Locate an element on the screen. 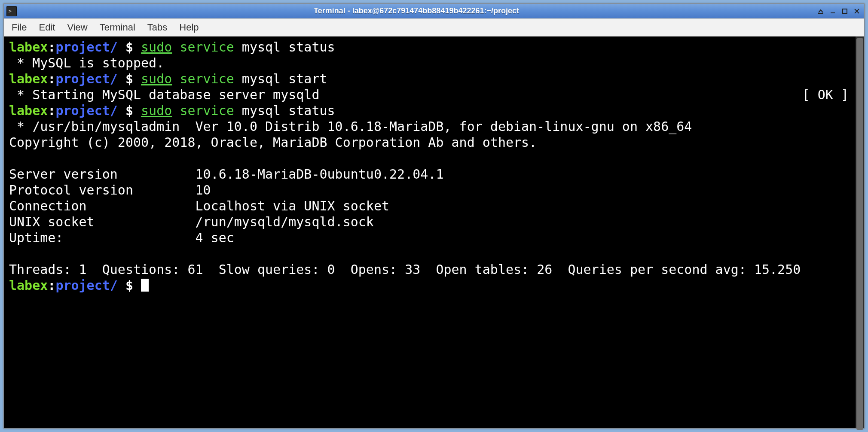 The image size is (868, 432). output-line: Threads: 1 Questions: 61 Slow queries: 0… is located at coordinates (405, 270).